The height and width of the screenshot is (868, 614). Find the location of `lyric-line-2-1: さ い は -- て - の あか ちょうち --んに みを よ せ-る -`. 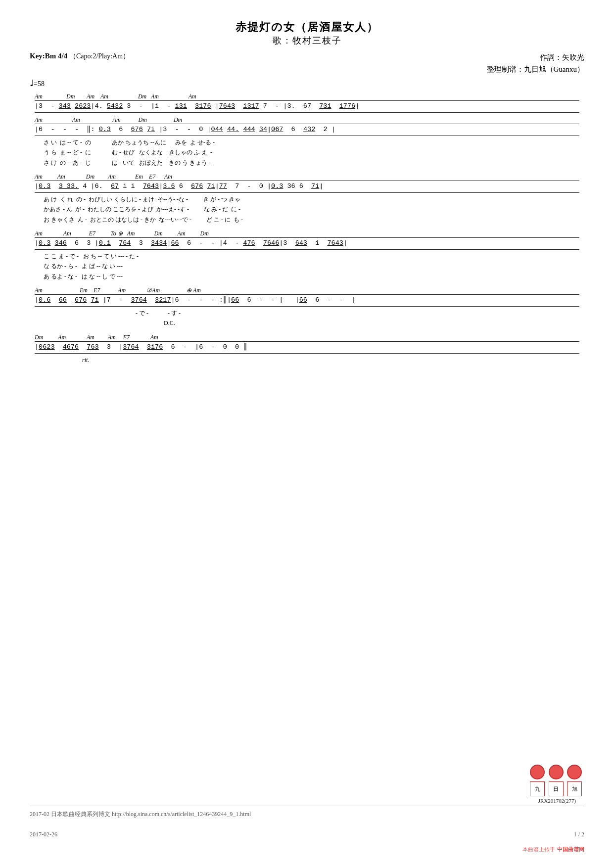

lyric-line-2-1: さ い は -- て - の あか ちょうち --んに みを よ せ-る - is located at coordinates (312, 142).